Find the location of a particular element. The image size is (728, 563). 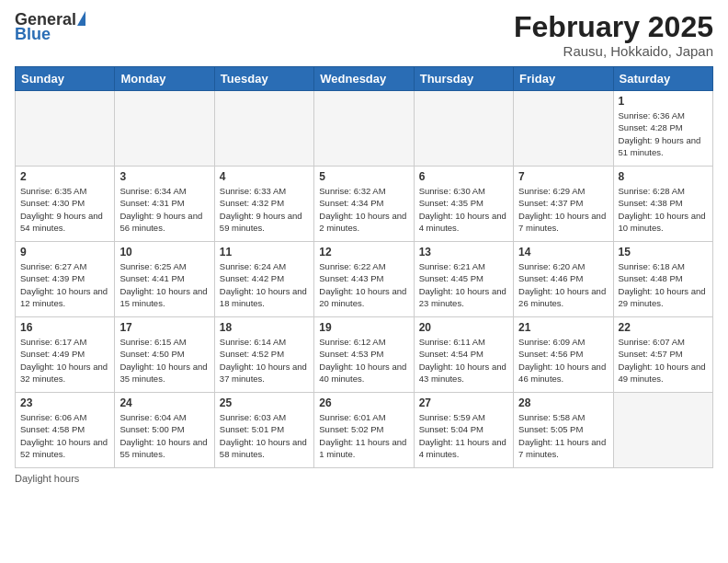

calendar-day-header: Tuesday is located at coordinates (264, 79).